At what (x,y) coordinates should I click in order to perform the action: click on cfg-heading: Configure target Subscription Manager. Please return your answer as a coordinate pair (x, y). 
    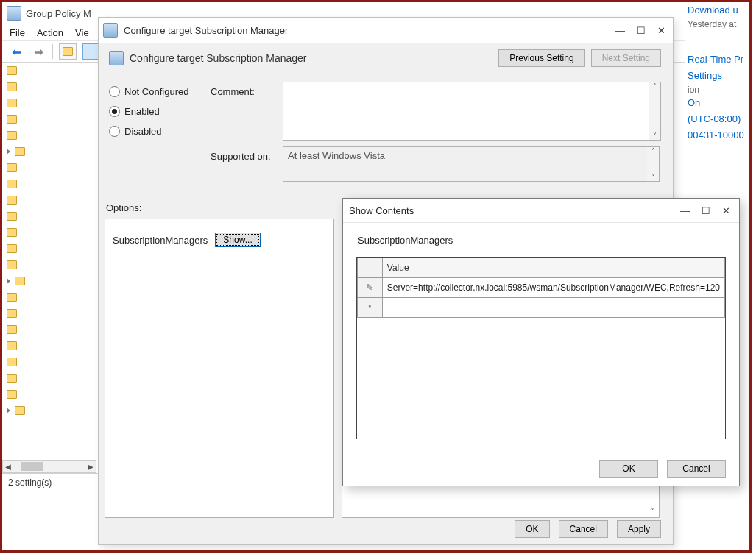
    Looking at the image, I should click on (208, 58).